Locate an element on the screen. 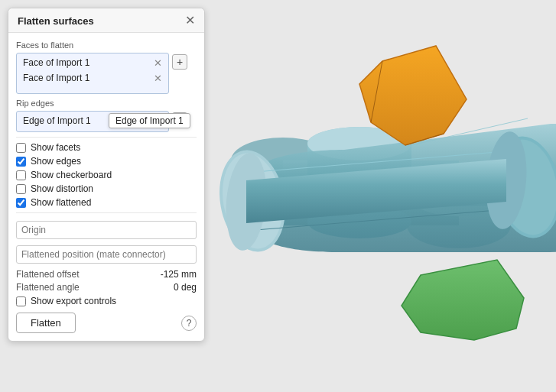  close-button: ✕ is located at coordinates (190, 21).